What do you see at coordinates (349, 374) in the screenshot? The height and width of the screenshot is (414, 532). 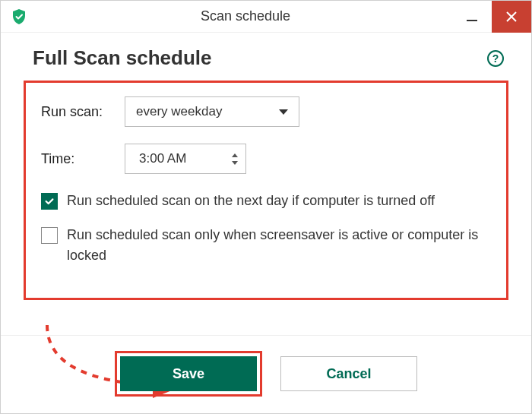 I see `cancel-button: Cancel` at bounding box center [349, 374].